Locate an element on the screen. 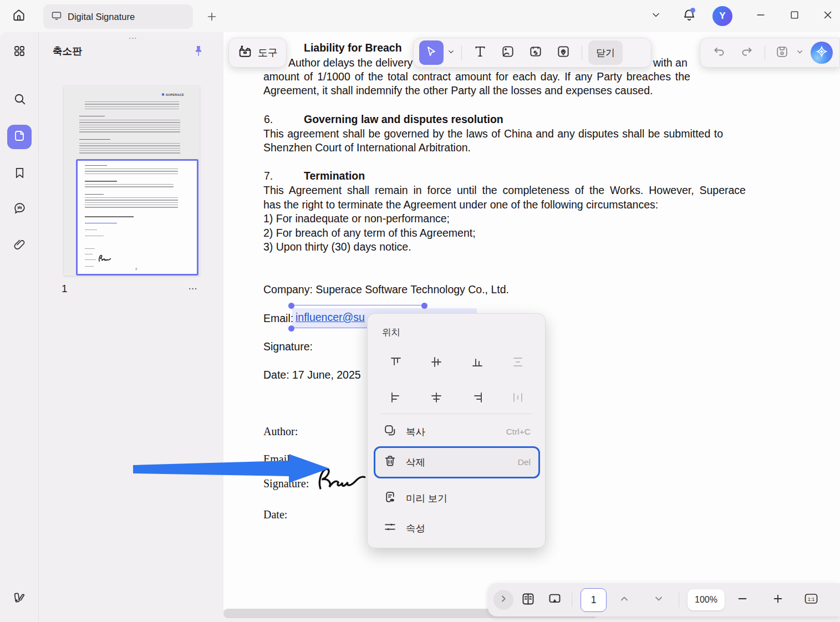  maximize-icon is located at coordinates (795, 16).